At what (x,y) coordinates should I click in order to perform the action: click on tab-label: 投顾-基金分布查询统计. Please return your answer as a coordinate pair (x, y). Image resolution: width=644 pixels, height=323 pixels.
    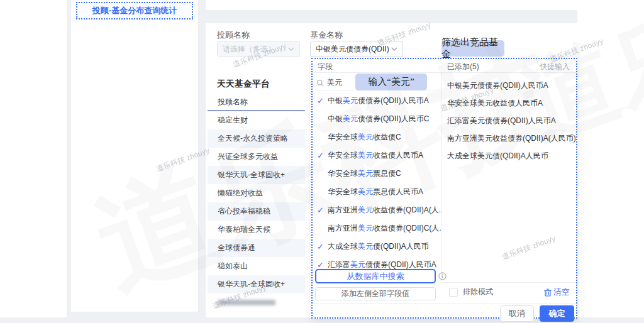
    Looking at the image, I should click on (135, 11).